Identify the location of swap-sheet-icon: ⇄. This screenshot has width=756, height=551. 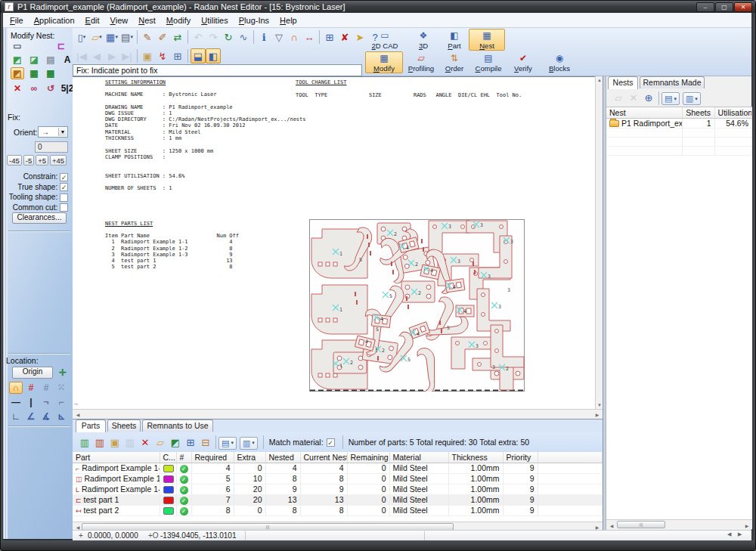
(178, 37).